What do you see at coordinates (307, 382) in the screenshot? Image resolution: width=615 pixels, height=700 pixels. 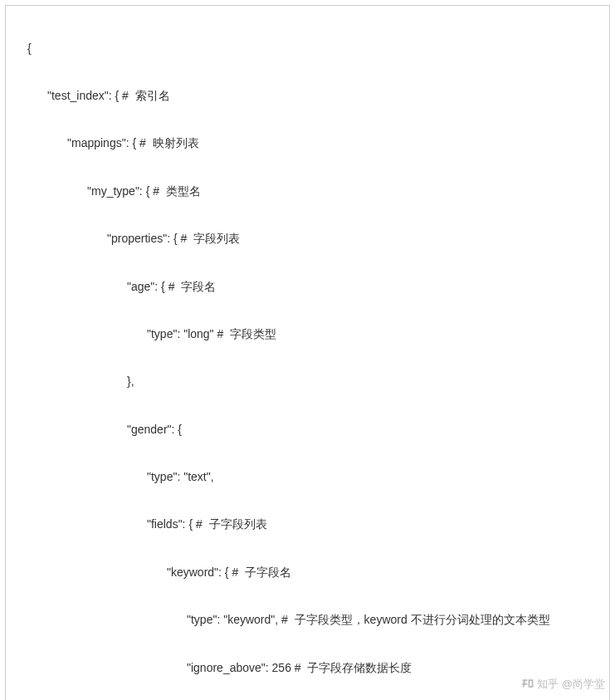 I see `code-line: },` at bounding box center [307, 382].